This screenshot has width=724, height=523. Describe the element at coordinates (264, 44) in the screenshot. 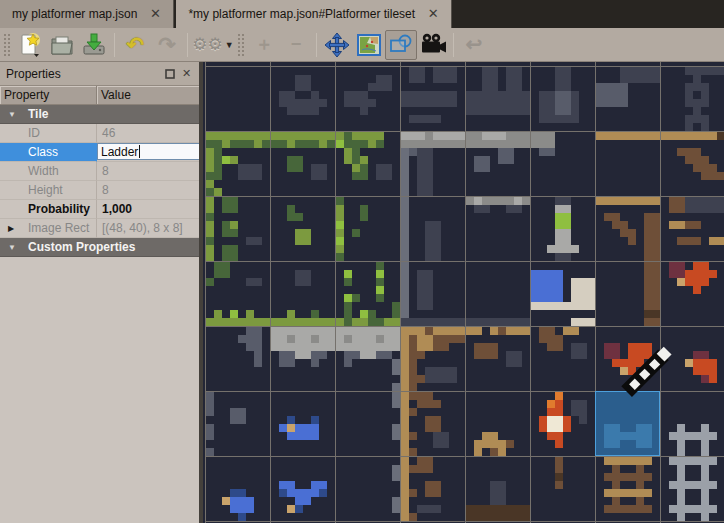

I see `plus-icon: ＋` at that location.